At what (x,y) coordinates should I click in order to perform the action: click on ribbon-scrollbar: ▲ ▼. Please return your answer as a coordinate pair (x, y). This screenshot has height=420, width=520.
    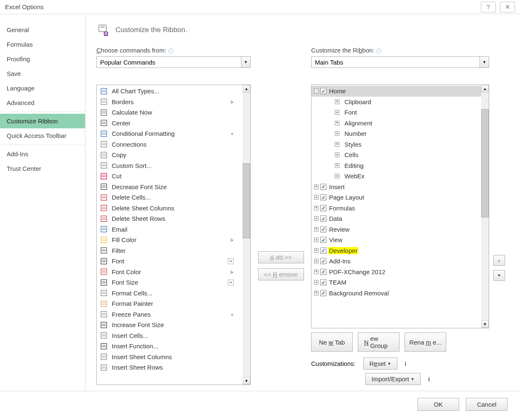
    Looking at the image, I should click on (485, 207).